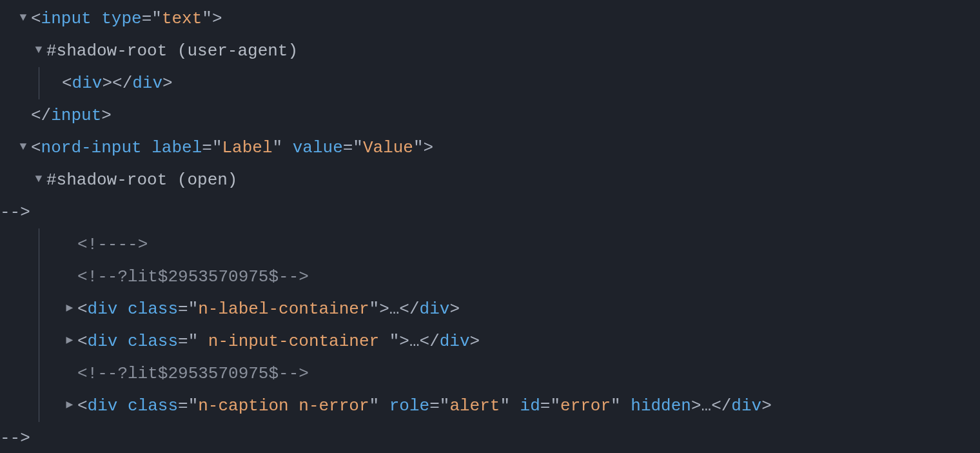  I want to click on attr-value: n-input-container, so click(293, 341).